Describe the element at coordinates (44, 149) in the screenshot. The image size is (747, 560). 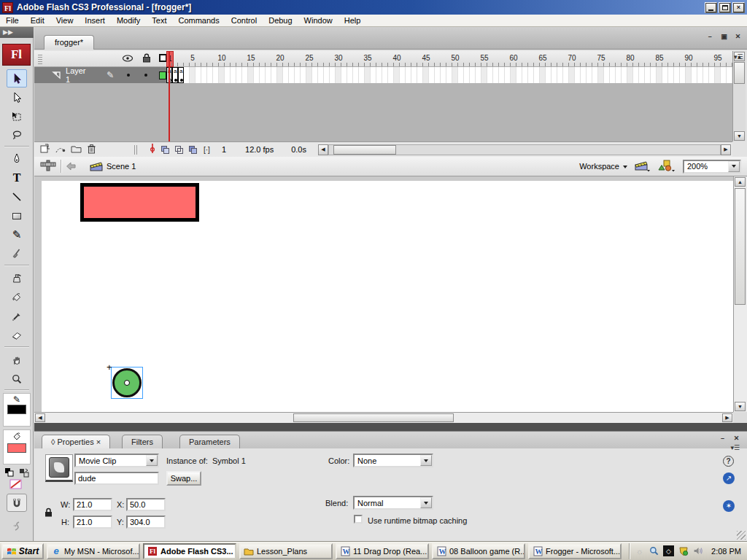
I see `insert-layer-button` at that location.